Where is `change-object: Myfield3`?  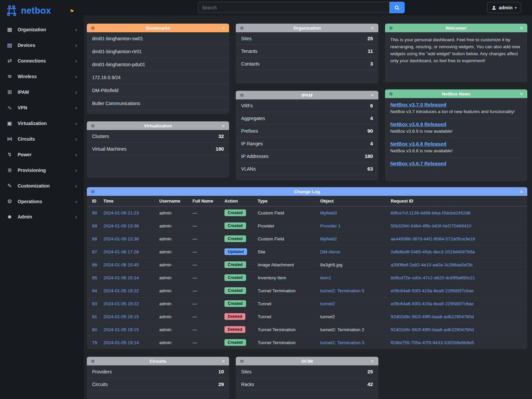
change-object: Myfield3 is located at coordinates (329, 213).